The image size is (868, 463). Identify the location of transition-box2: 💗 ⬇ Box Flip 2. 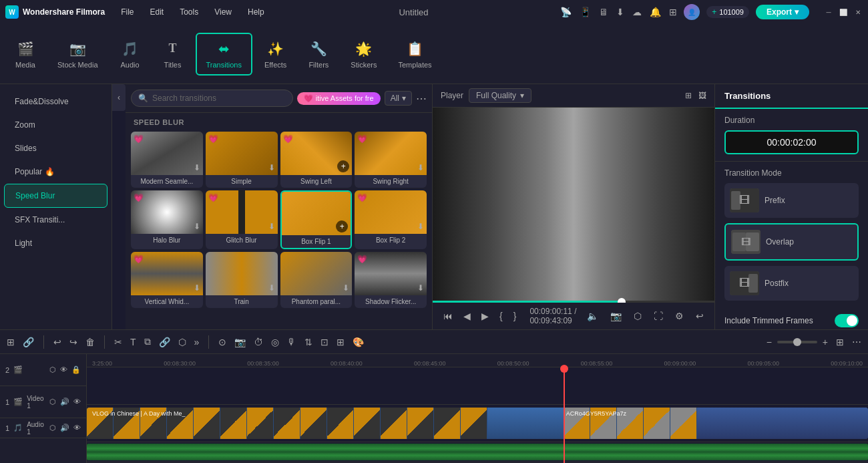
(391, 220).